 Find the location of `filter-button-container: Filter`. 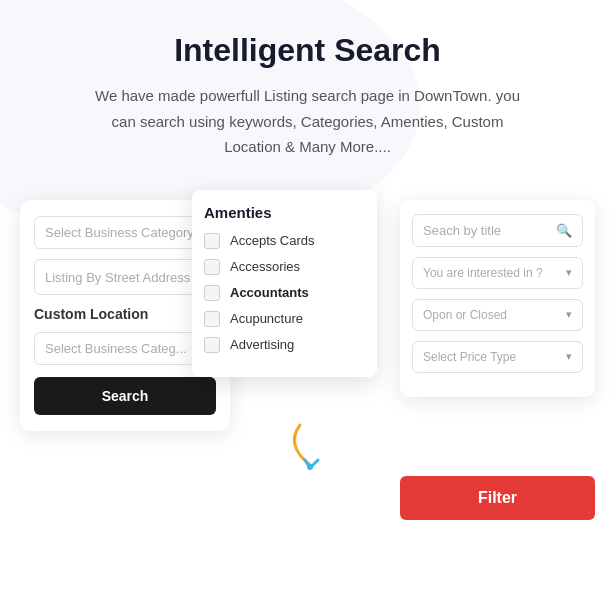

filter-button-container: Filter is located at coordinates (498, 498).